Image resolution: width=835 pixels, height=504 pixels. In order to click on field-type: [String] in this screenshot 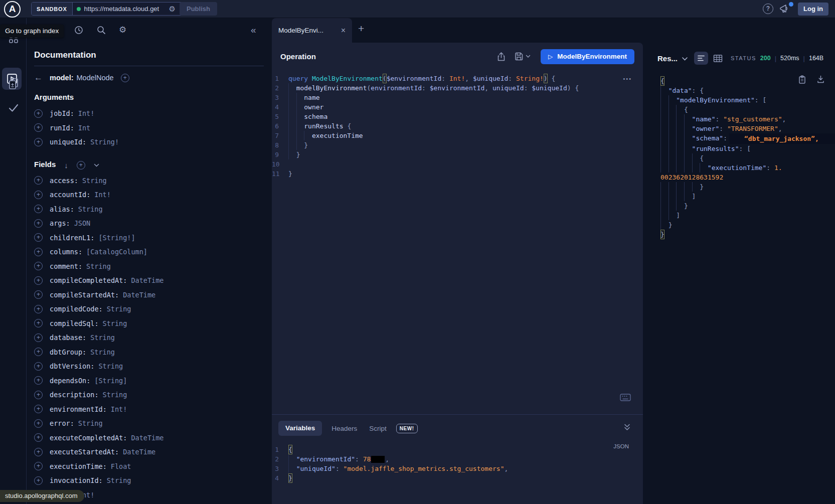, I will do `click(110, 381)`.